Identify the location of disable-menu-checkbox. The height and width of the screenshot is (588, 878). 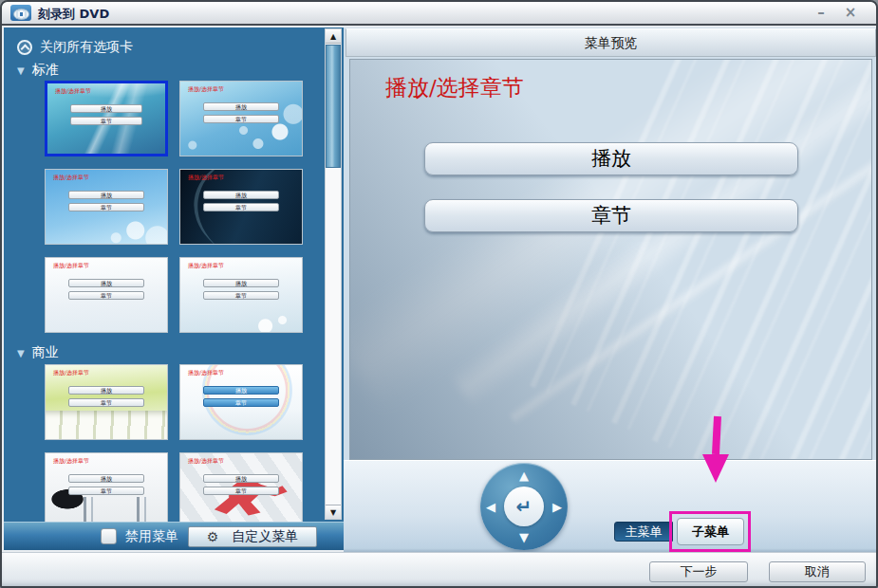
(108, 537).